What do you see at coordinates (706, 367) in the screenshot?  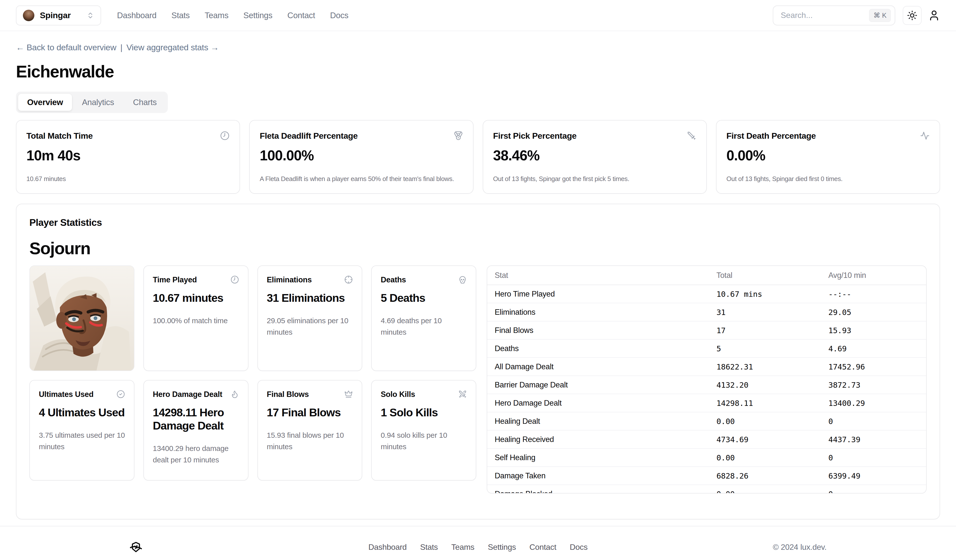 I see `table-row: All Damage Dealt18622.3117452.96` at bounding box center [706, 367].